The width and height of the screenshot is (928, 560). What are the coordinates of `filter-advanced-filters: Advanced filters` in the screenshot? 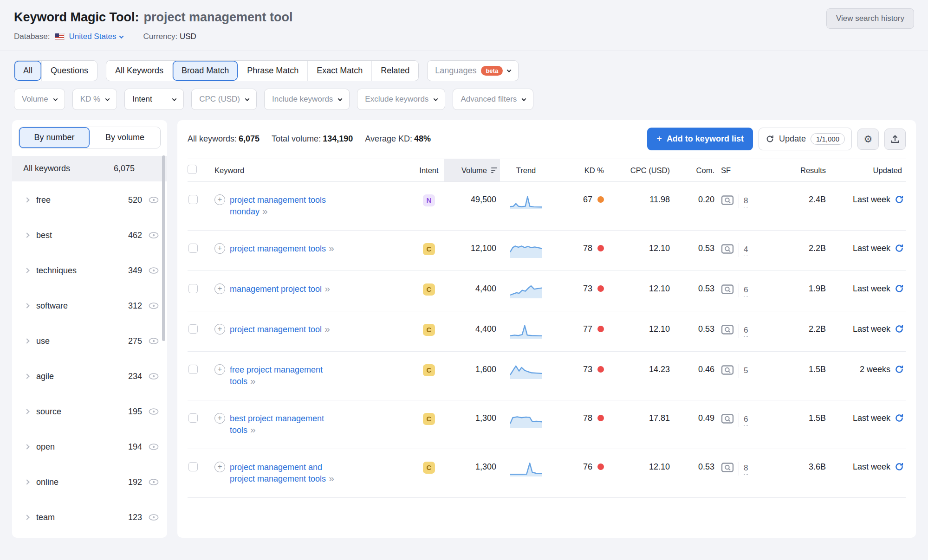 It's located at (493, 99).